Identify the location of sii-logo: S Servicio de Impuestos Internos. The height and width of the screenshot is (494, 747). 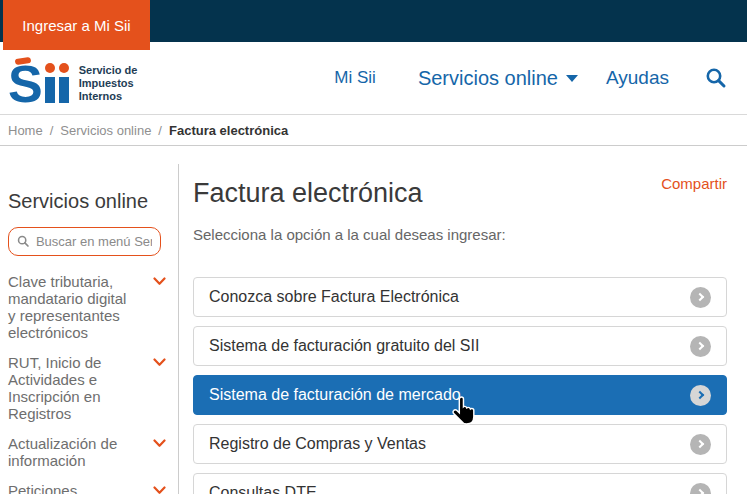
(72, 83).